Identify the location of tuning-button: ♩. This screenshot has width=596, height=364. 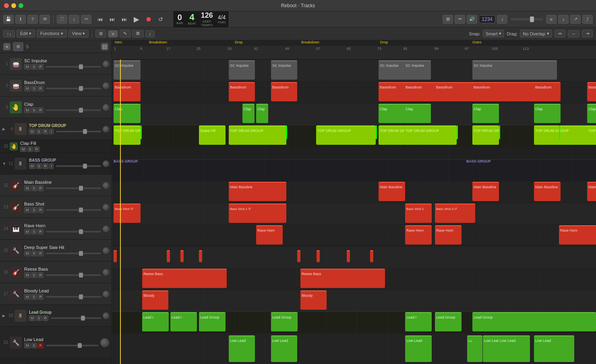
(502, 19).